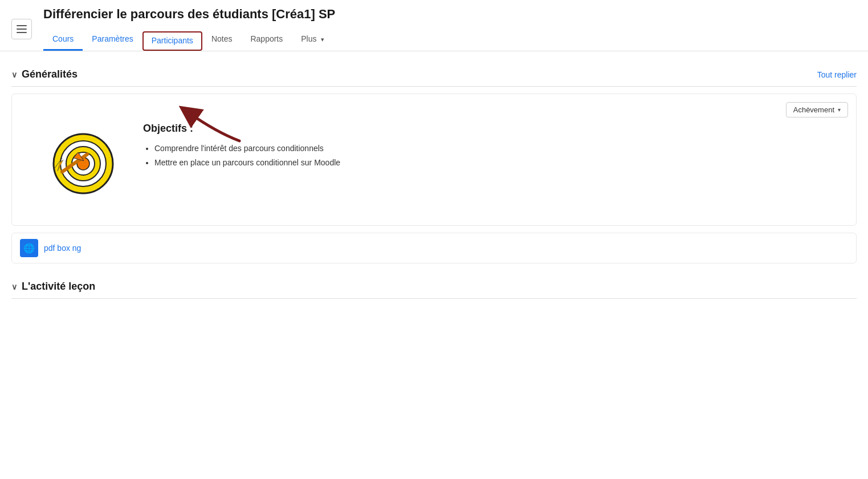  Describe the element at coordinates (112, 40) in the screenshot. I see `tab-parametres: Paramètres` at that location.